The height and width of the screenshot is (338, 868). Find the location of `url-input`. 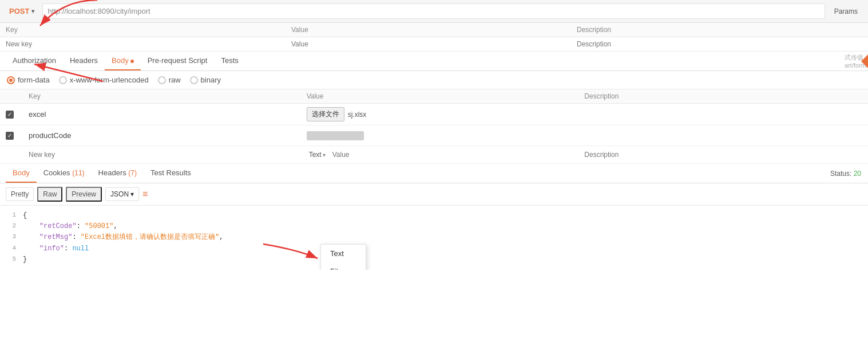

url-input is located at coordinates (434, 11).